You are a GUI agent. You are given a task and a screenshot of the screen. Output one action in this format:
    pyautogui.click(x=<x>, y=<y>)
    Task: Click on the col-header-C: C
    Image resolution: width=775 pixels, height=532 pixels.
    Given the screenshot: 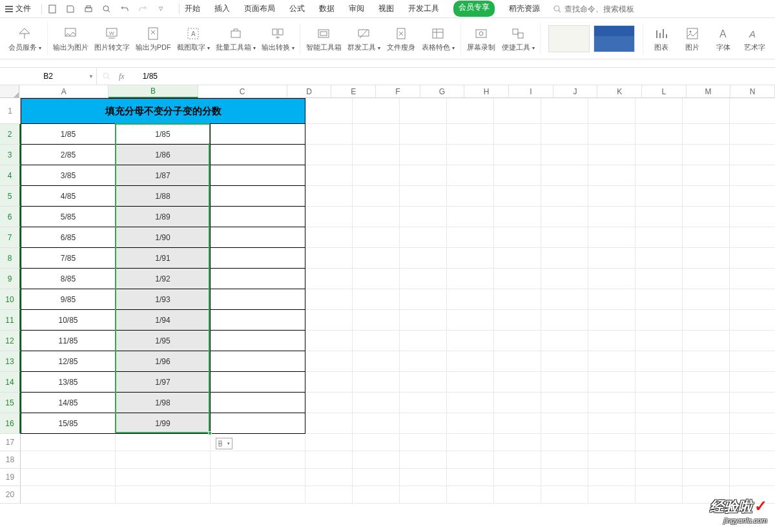 What is the action you would take?
    pyautogui.click(x=243, y=92)
    